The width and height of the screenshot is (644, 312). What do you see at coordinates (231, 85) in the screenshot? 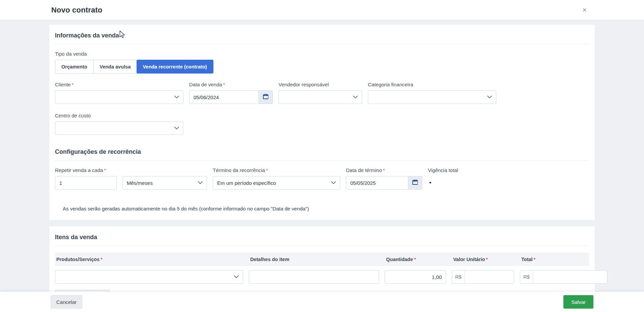
I see `data-venda-label: Data de venda*` at bounding box center [231, 85].